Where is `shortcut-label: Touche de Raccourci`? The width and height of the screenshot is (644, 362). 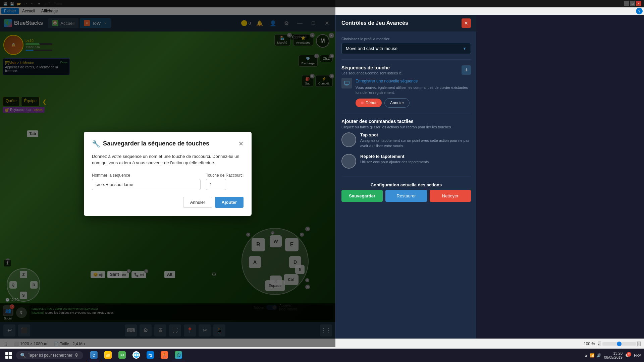
shortcut-label: Touche de Raccourci is located at coordinates (225, 175).